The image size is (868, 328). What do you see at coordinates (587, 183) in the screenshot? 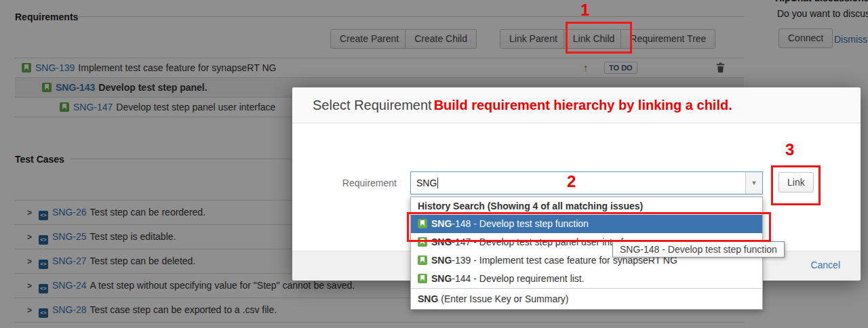
I see `requirement-input: SNG ▼` at bounding box center [587, 183].